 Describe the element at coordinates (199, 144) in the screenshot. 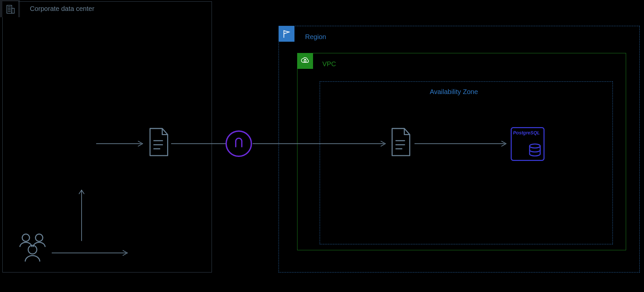

I see `connector-line` at that location.